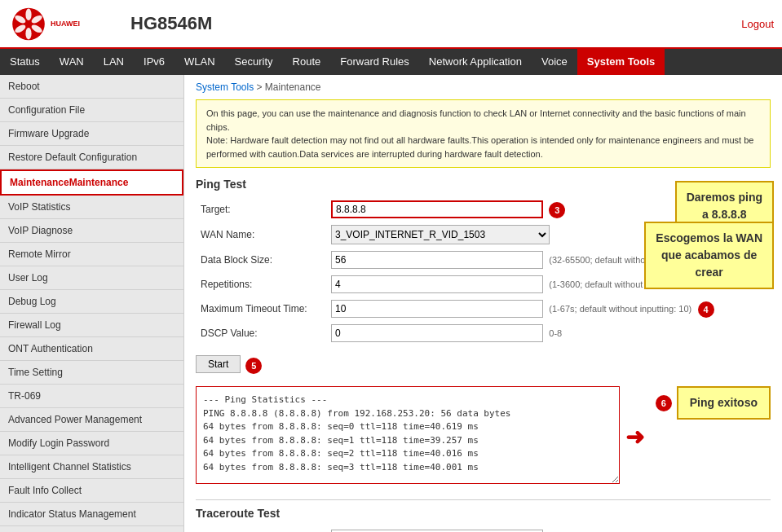  I want to click on tooltip-wan-select: Escogemos la WANque acabamos decrear, so click(709, 256).